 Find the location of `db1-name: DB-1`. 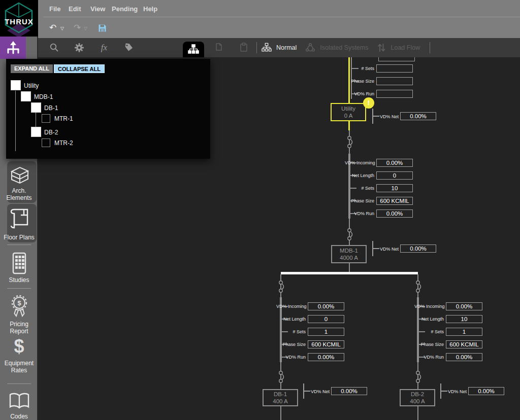

db1-name: DB-1 is located at coordinates (280, 394).